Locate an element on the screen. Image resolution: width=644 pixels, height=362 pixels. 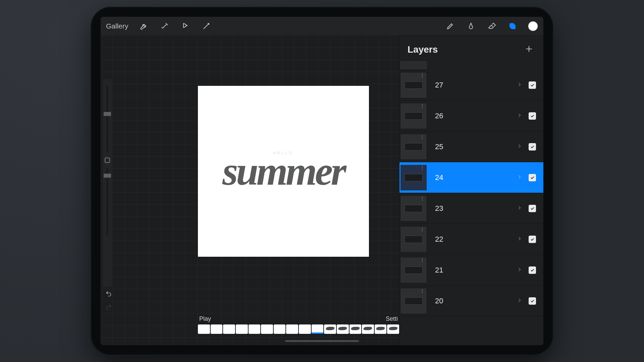
opacity-thumb is located at coordinates (107, 176).